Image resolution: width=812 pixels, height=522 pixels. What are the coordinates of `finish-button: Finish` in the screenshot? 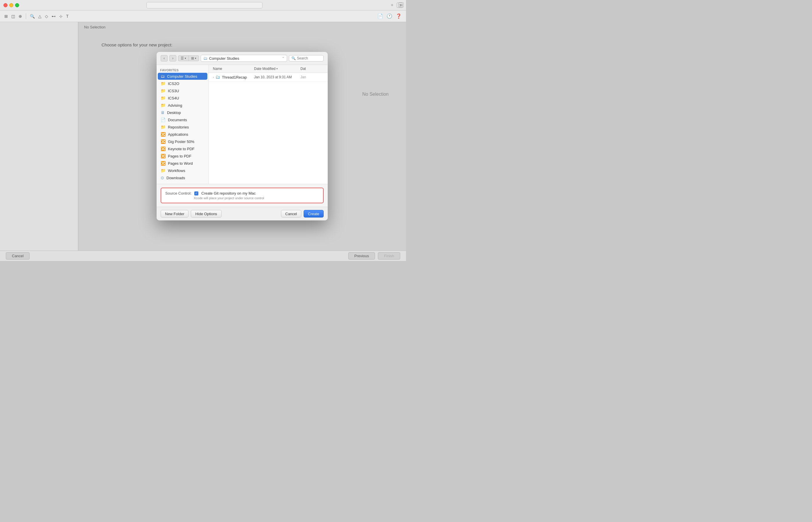 It's located at (389, 256).